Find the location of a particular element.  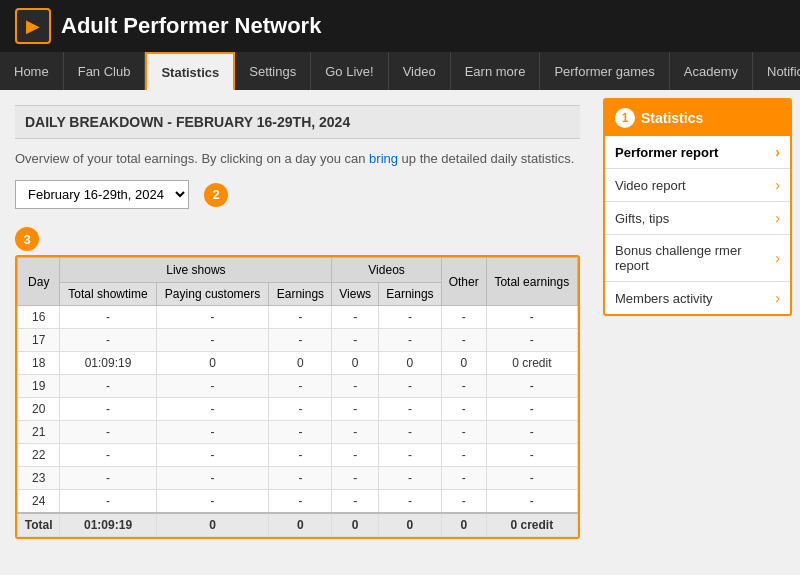

cell-total-showtime: 01:09:19 is located at coordinates (108, 525).